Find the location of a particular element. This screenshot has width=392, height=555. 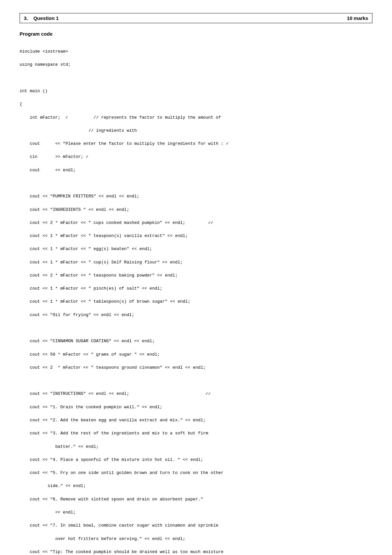

code-line: cout << 2 * mFactor << " teaspoons bakin… is located at coordinates (196, 276).